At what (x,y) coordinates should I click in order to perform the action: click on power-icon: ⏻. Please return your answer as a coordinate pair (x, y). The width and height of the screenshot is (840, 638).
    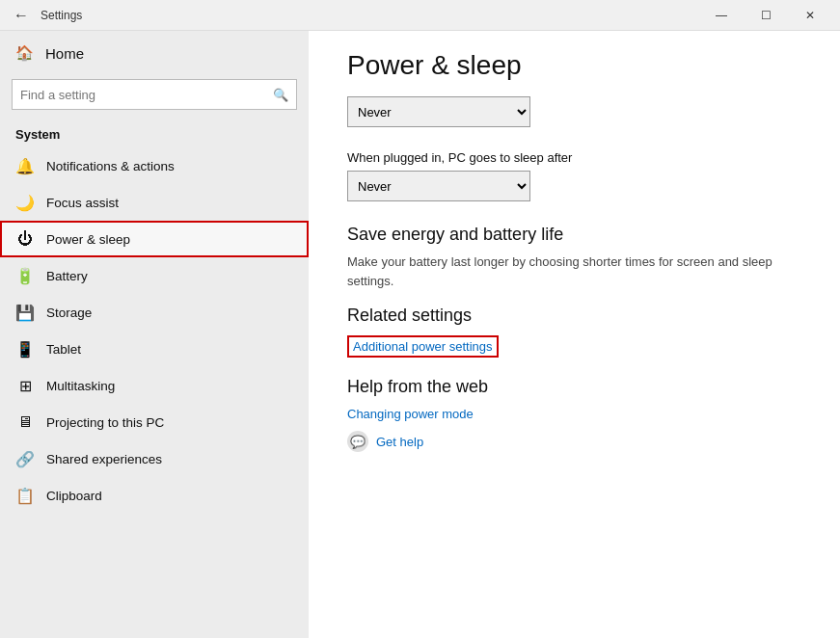
    Looking at the image, I should click on (25, 239).